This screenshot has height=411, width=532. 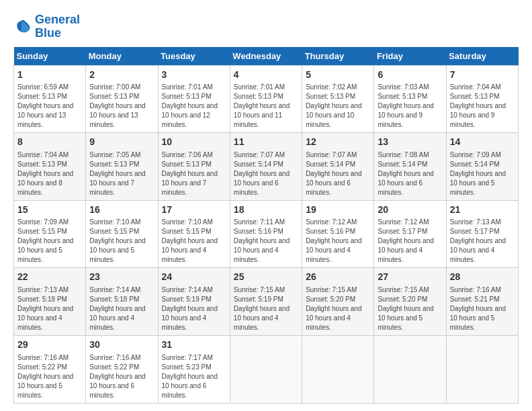 What do you see at coordinates (410, 106) in the screenshot?
I see `day-info: Sunrise: 7:03 AM Sunset: 5:13 PM Dayligh…` at bounding box center [410, 106].